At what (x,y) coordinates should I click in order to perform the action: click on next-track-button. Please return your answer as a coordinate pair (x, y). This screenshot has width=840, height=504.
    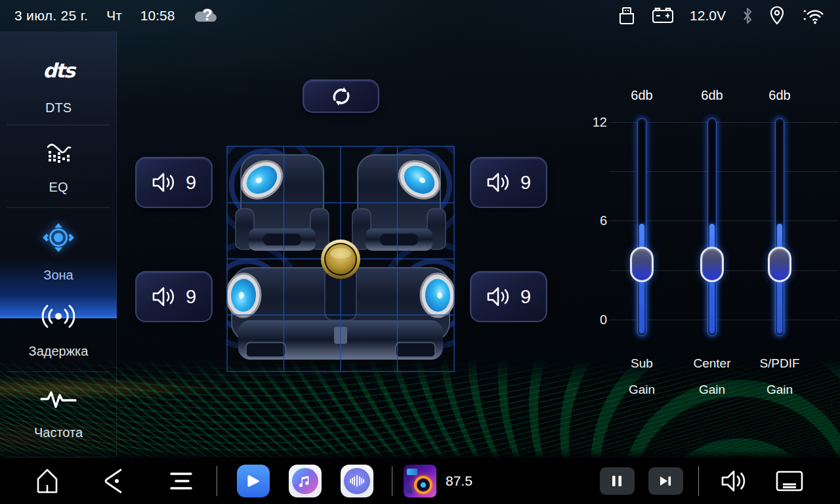
    Looking at the image, I should click on (665, 481).